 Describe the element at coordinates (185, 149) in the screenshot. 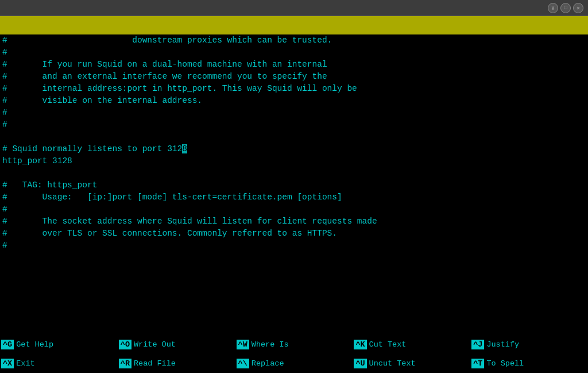

I see `cursor: 8` at that location.